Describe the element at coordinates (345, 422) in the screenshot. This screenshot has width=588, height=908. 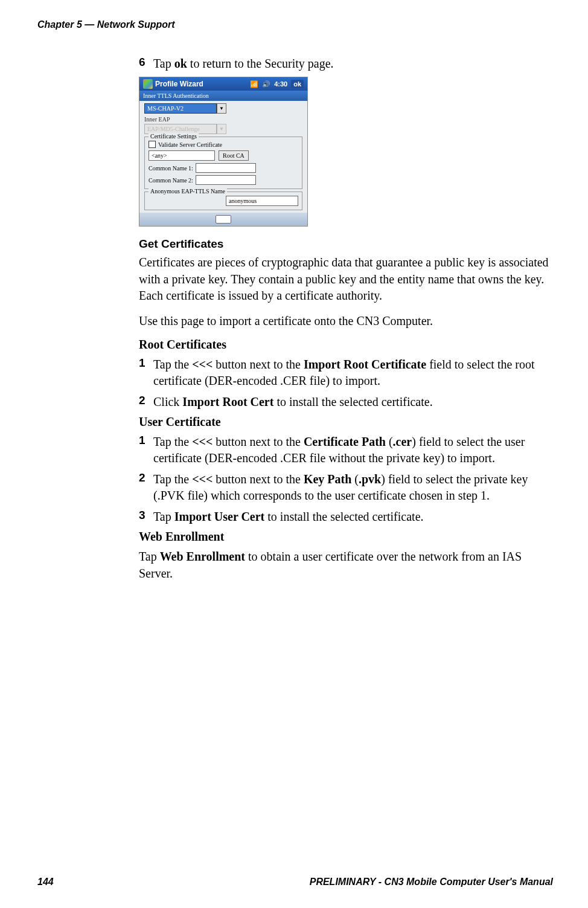
I see `user-certificate-heading: User Certificate` at that location.